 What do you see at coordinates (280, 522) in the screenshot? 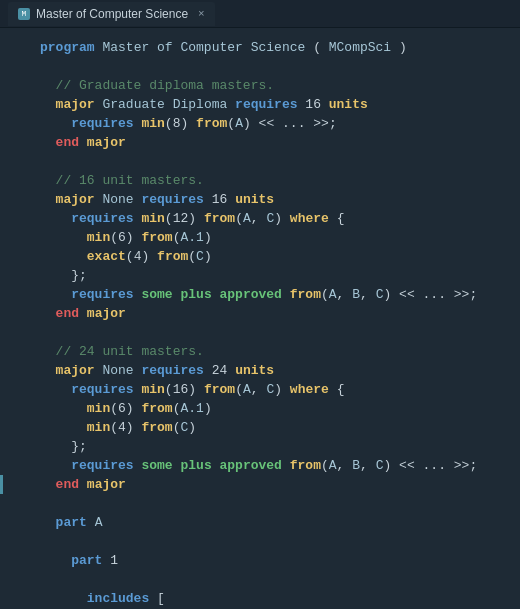
I see `code-line: part A` at bounding box center [280, 522].